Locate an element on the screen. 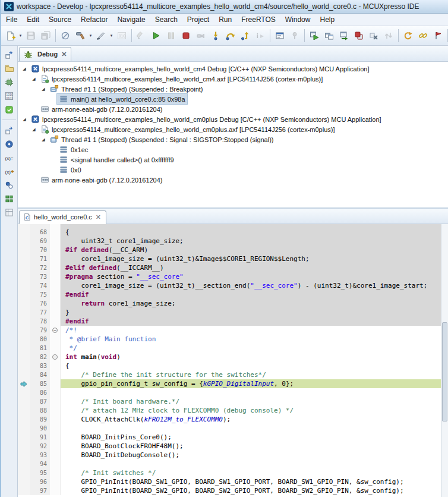  registers-button is located at coordinates (10, 199).